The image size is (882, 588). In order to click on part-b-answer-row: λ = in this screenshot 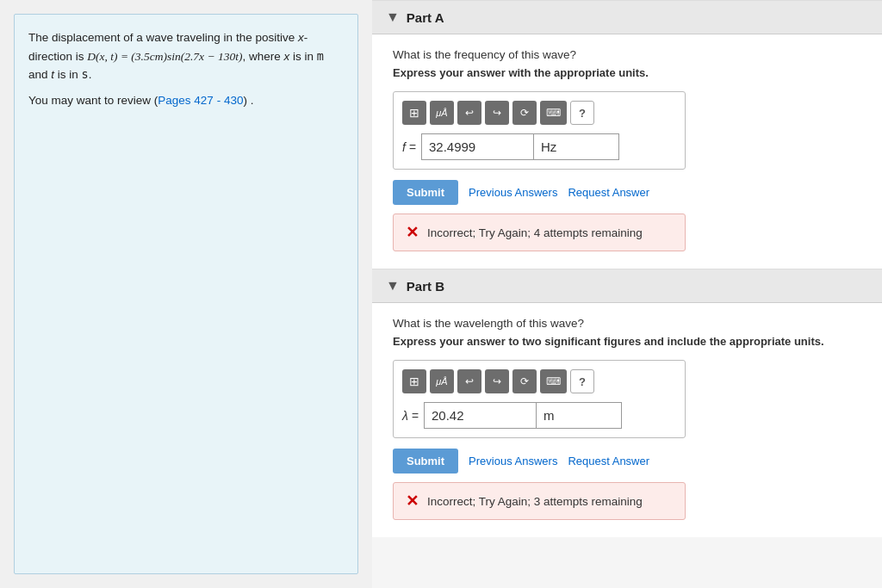, I will do `click(539, 415)`.